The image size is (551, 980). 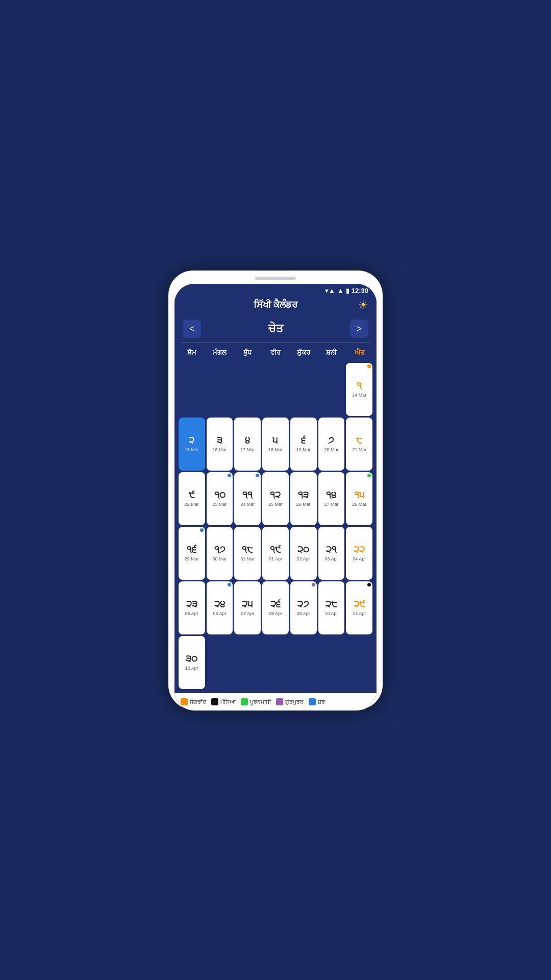 What do you see at coordinates (304, 444) in the screenshot?
I see `day-cell: ੬19 Mar` at bounding box center [304, 444].